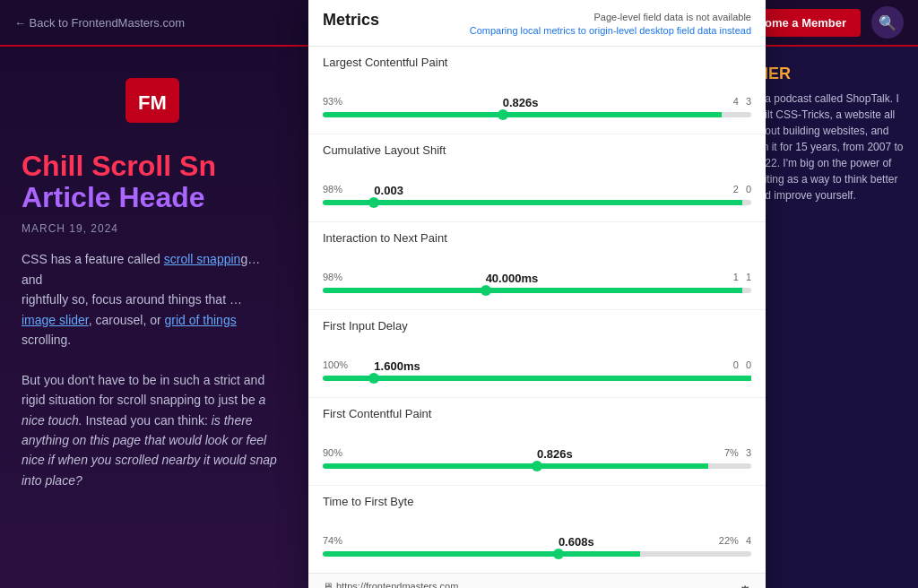 The image size is (918, 588). What do you see at coordinates (335, 365) in the screenshot?
I see `metric-bar-label-left-3: 100%` at bounding box center [335, 365].